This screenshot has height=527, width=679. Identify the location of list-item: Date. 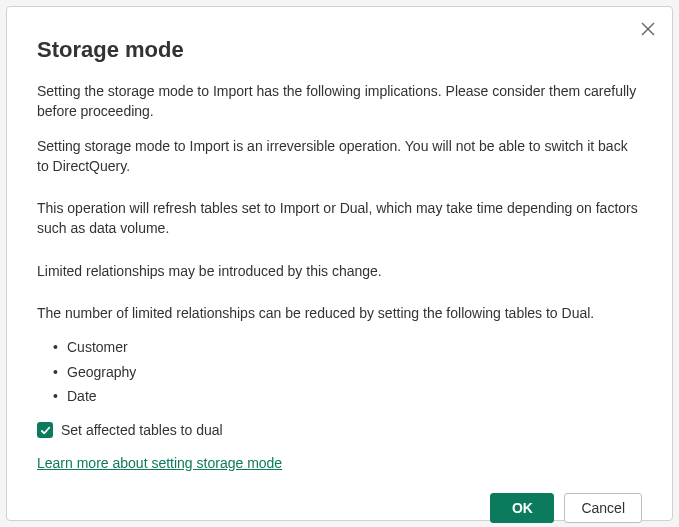
(348, 396).